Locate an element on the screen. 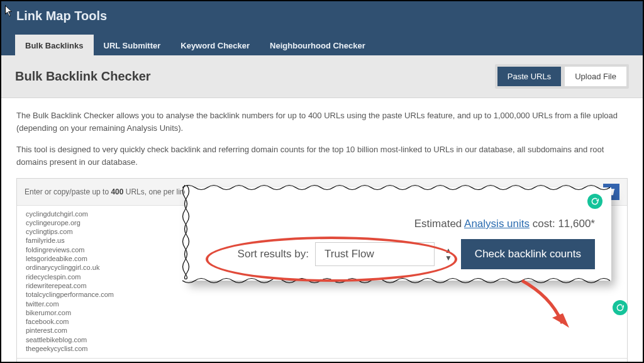 The height and width of the screenshot is (363, 644). import-bucket-label: Import from Bucket is located at coordinates (566, 192).